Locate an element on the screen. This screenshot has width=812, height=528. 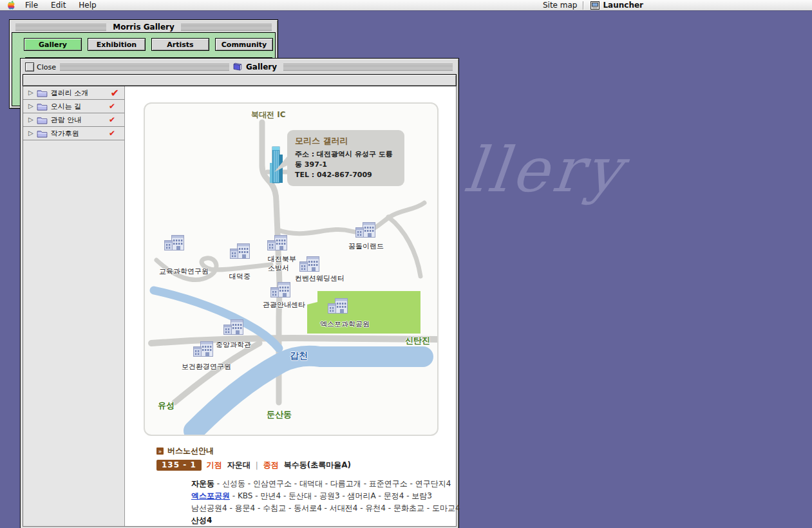
sidebar-item-visit-info: ▷ 관람 안내 ✔ is located at coordinates (73, 120).